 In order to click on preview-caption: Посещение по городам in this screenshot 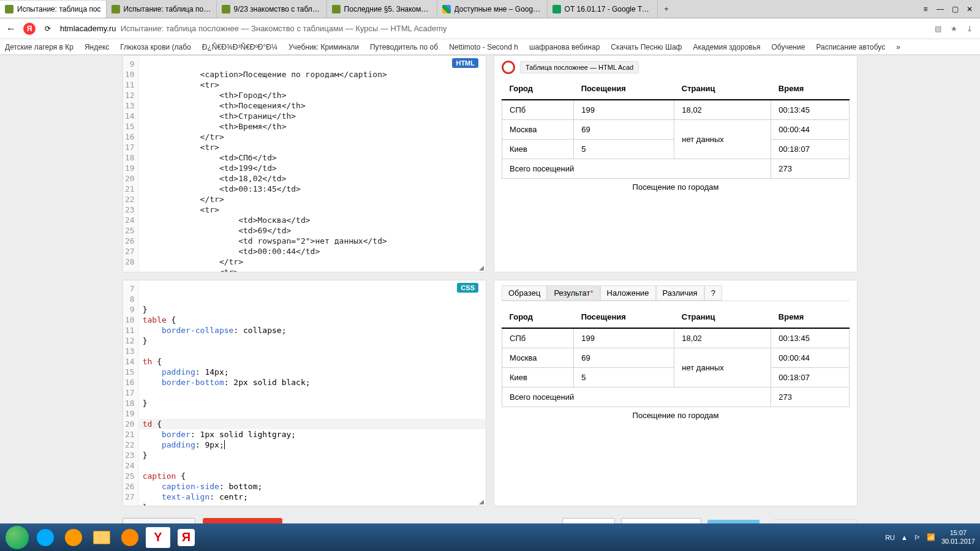, I will do `click(676, 187)`.